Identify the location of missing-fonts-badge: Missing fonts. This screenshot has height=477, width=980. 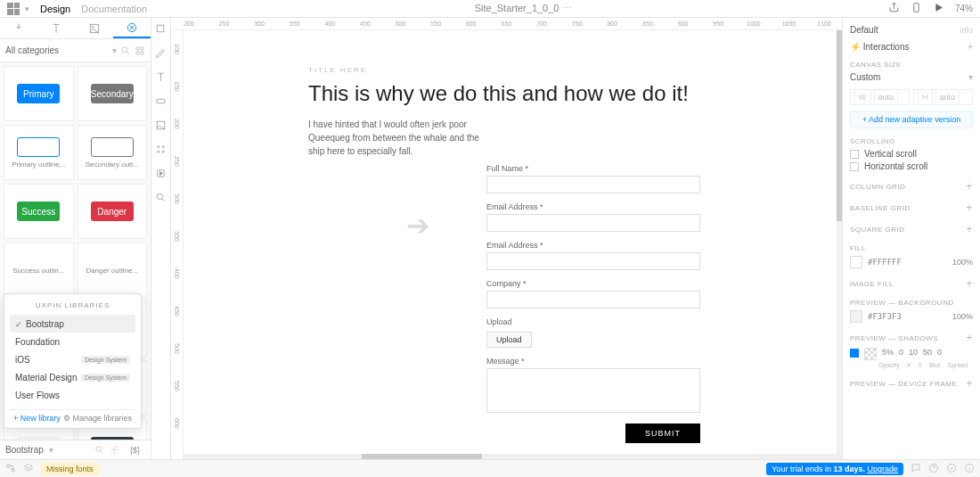
(69, 469).